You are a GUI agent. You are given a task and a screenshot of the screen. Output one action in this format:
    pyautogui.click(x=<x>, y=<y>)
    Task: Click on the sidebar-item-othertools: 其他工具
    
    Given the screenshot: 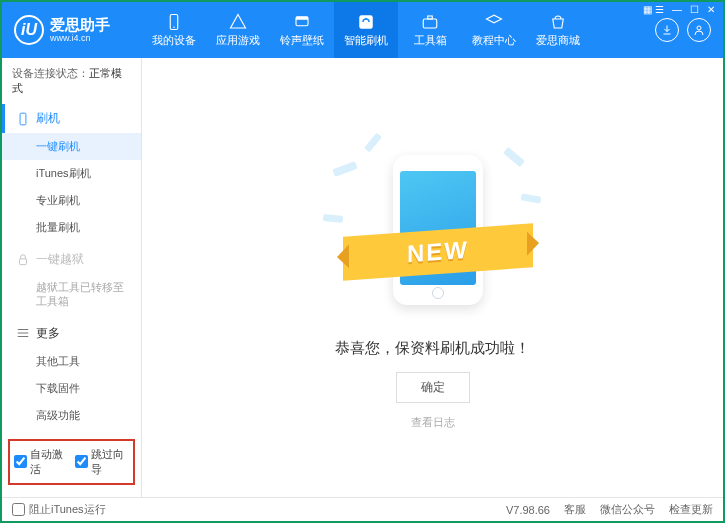 What is the action you would take?
    pyautogui.click(x=72, y=362)
    